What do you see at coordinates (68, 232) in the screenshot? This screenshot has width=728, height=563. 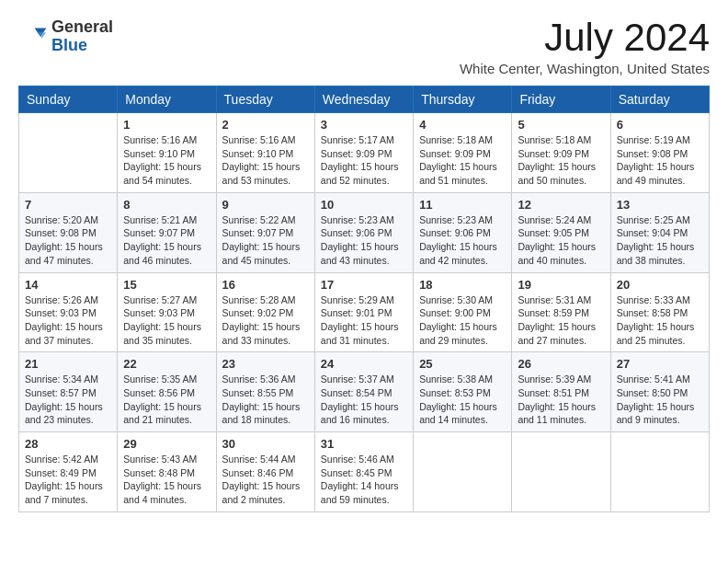 I see `calendar-cell: 7Sunrise: 5:20 AM Sunset: 9:08 PM Daylig…` at bounding box center [68, 232].